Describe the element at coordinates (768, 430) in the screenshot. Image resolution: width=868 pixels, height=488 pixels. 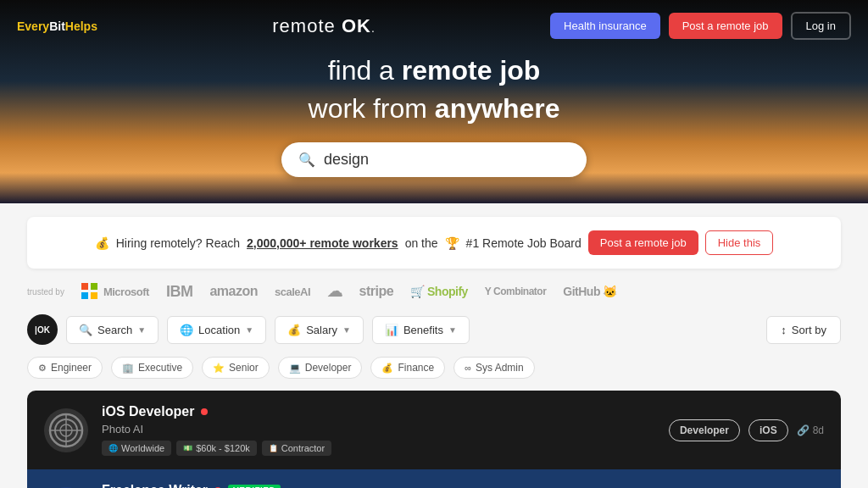
I see `job-badge-ios: iOS` at that location.